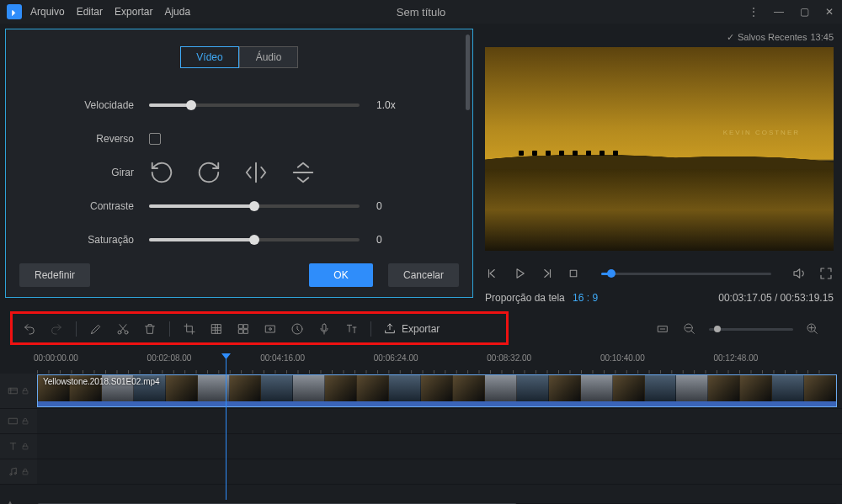  What do you see at coordinates (55, 275) in the screenshot?
I see `redefinir-button: Redefinir` at bounding box center [55, 275].